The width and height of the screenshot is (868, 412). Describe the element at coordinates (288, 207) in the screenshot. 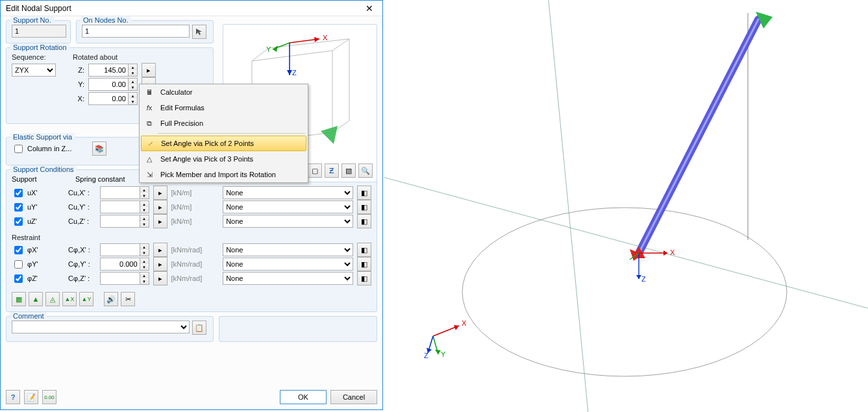

I see `support-1-nonlinearity: None` at that location.